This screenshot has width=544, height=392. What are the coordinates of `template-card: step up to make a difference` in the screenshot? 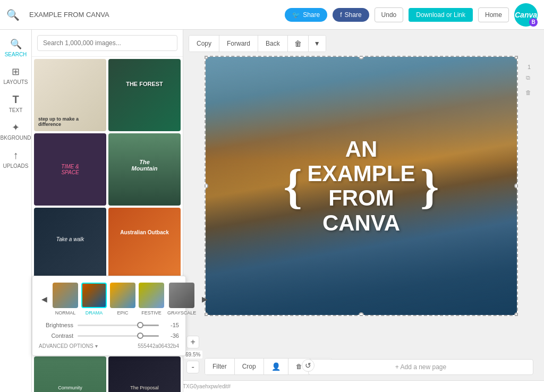 It's located at (70, 95).